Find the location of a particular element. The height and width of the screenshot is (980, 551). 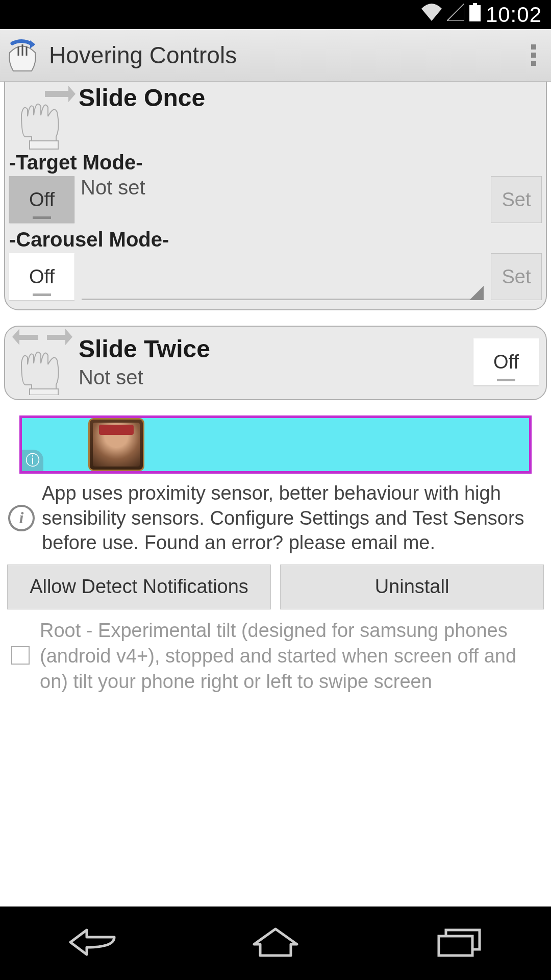

cell-icon is located at coordinates (456, 14).